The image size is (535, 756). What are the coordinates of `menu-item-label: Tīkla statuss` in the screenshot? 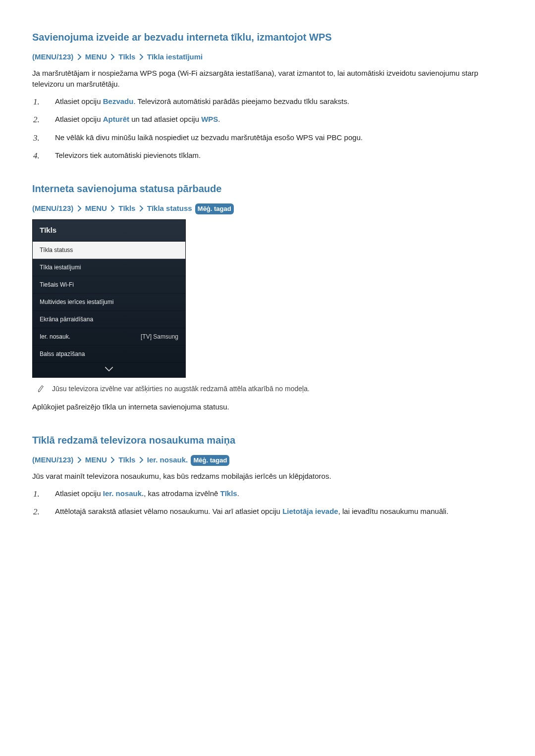 It's located at (56, 250).